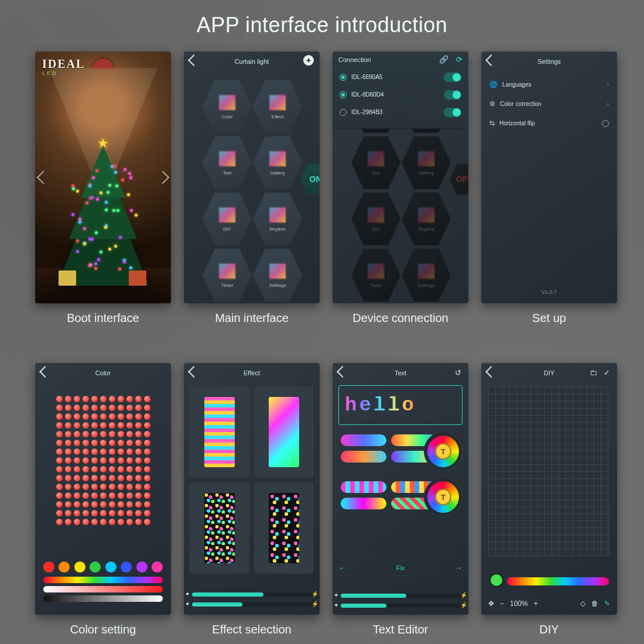 This screenshot has width=644, height=644. Describe the element at coordinates (583, 604) in the screenshot. I see `eraser-icon: ◇` at that location.